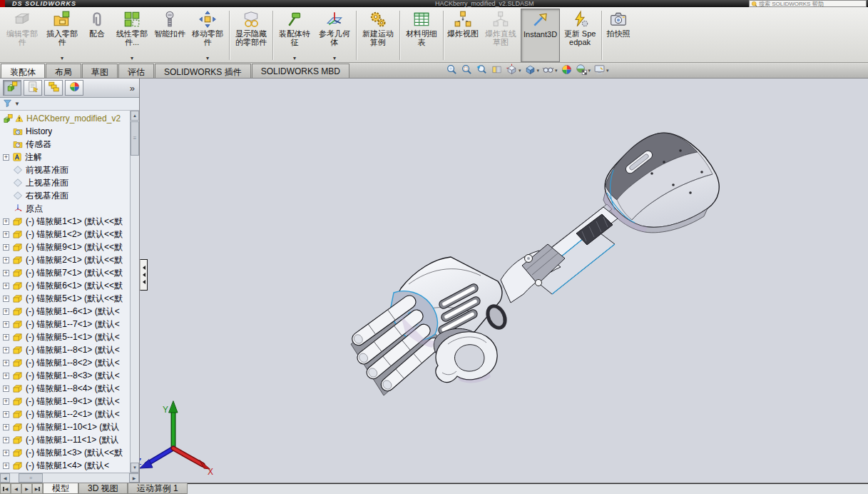  I want to click on ribbon-button-instant3d: Instant3D, so click(541, 36).